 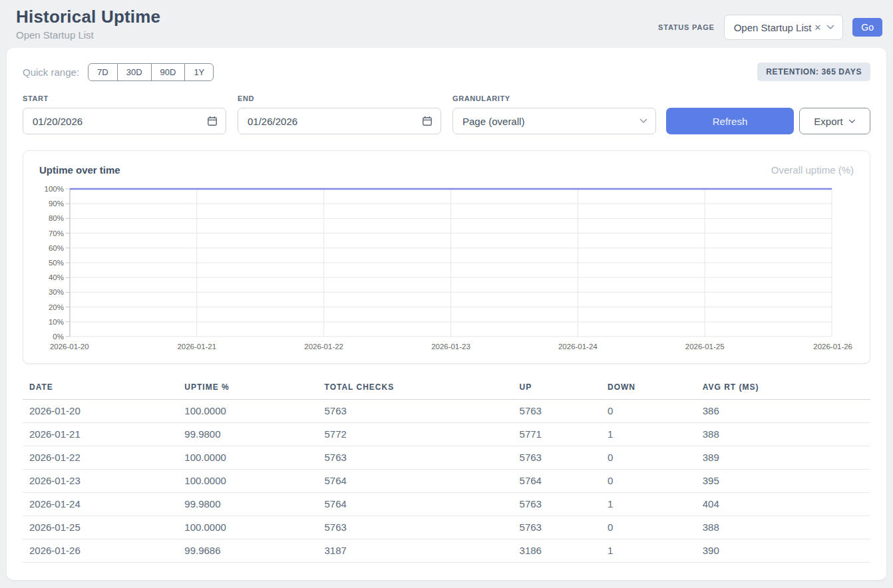 What do you see at coordinates (705, 347) in the screenshot?
I see `svg-text: 2026-01-25` at bounding box center [705, 347].